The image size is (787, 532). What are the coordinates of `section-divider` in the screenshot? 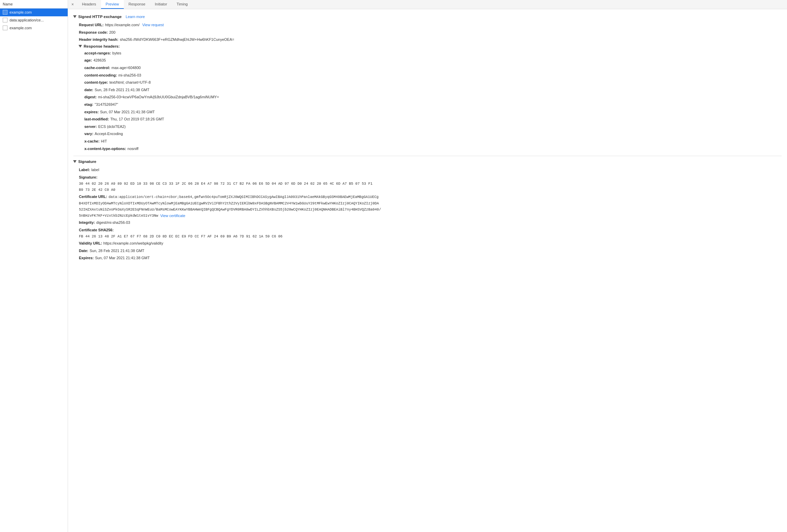 It's located at (428, 156).